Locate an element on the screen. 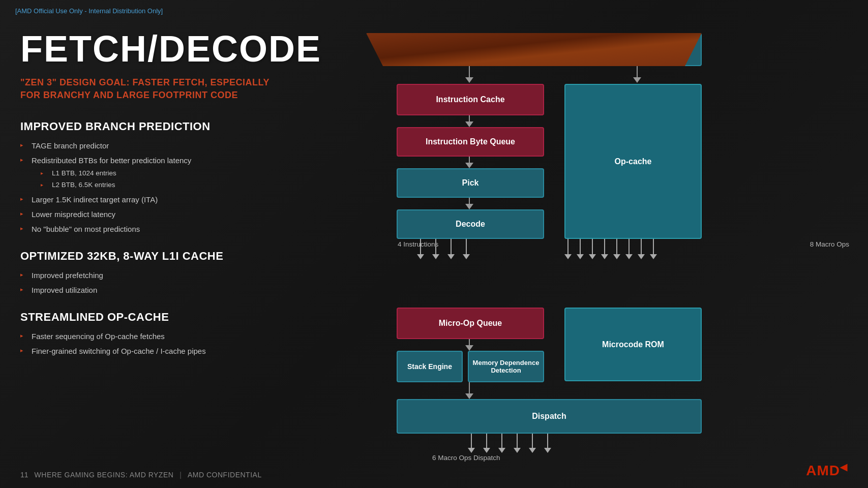  section-op-cache: STREAMLINED OP-CACHE Faster sequencing o… is located at coordinates (183, 333).